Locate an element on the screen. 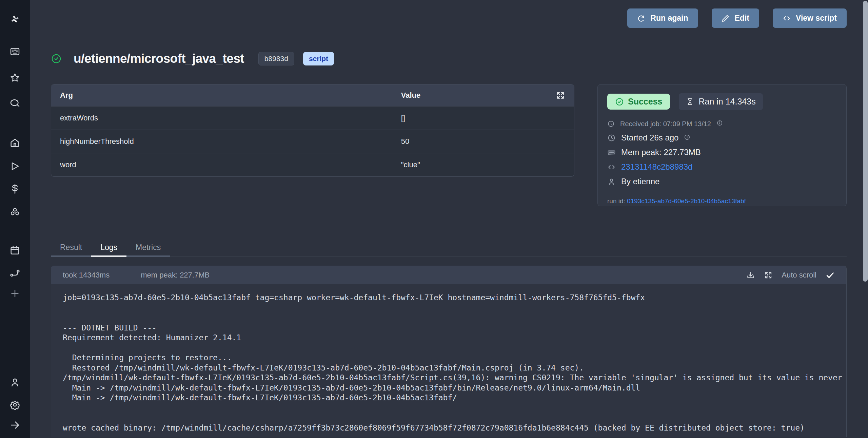 This screenshot has width=868, height=438. script-hash-link: 23131148c2b8983d is located at coordinates (657, 167).